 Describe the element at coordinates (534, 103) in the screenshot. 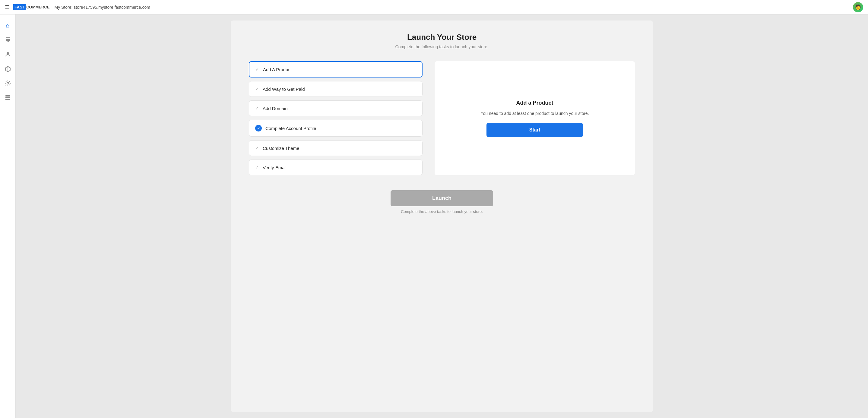

I see `detail-title: Add a Product` at that location.